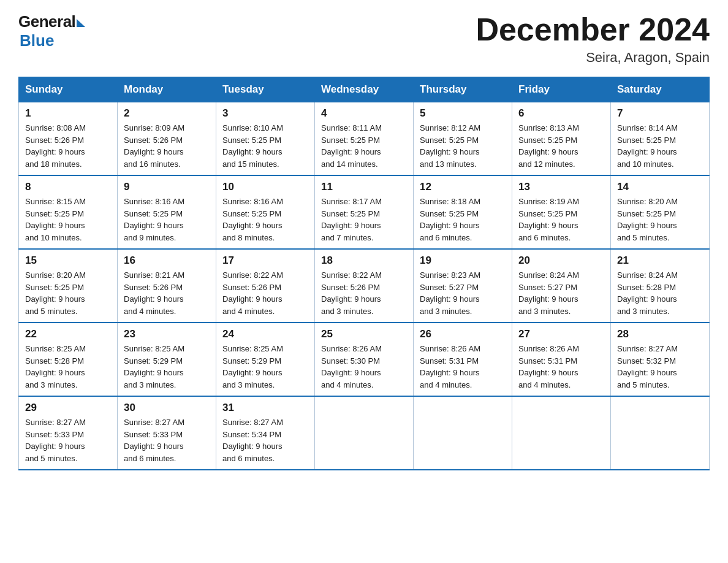 This screenshot has height=563, width=728. I want to click on calendar-cell: 14 Sunrise: 8:20 AM Sunset: 5:25 PM Dayl…, so click(661, 212).